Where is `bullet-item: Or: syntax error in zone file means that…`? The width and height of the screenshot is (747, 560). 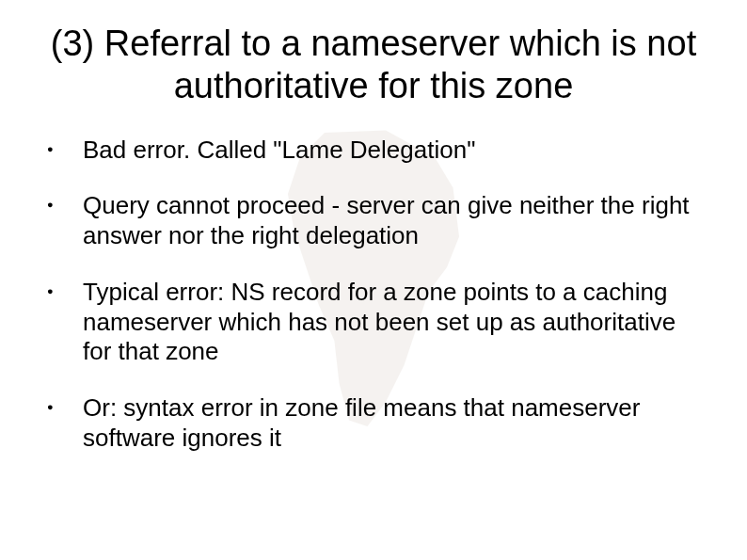
bullet-item: Or: syntax error in zone file means that… is located at coordinates (378, 424).